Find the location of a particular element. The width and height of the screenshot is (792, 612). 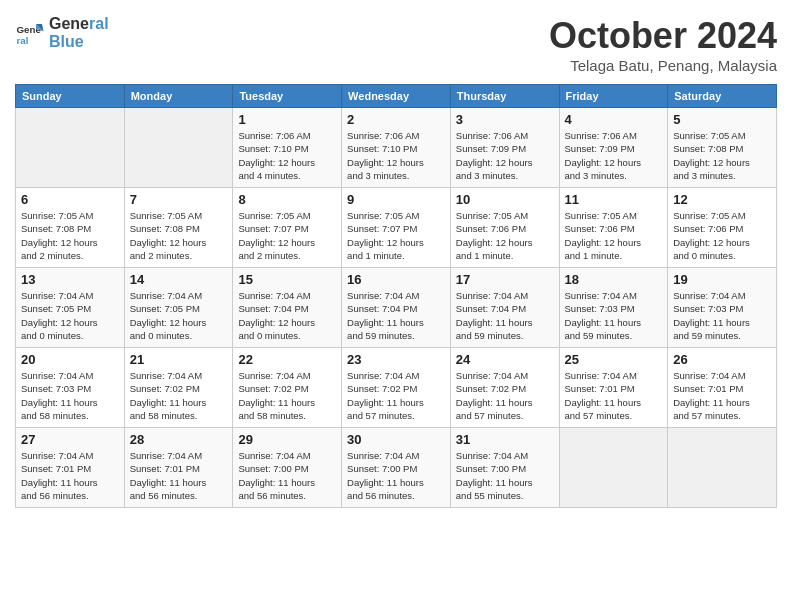

calendar-cell: 11Sunrise: 7:05 AM Sunset: 7:06 PM Dayli… is located at coordinates (614, 228).